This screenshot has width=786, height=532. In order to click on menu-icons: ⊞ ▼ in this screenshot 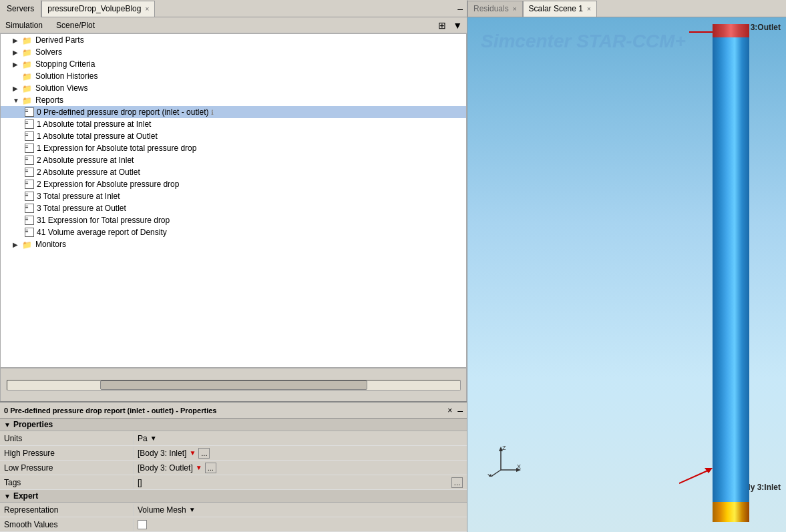, I will do `click(450, 25)`.